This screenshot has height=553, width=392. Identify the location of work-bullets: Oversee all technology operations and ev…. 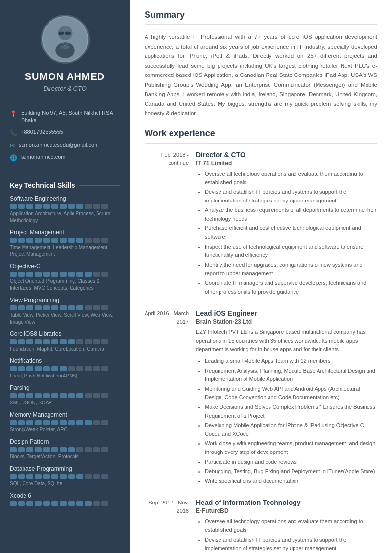
(287, 535).